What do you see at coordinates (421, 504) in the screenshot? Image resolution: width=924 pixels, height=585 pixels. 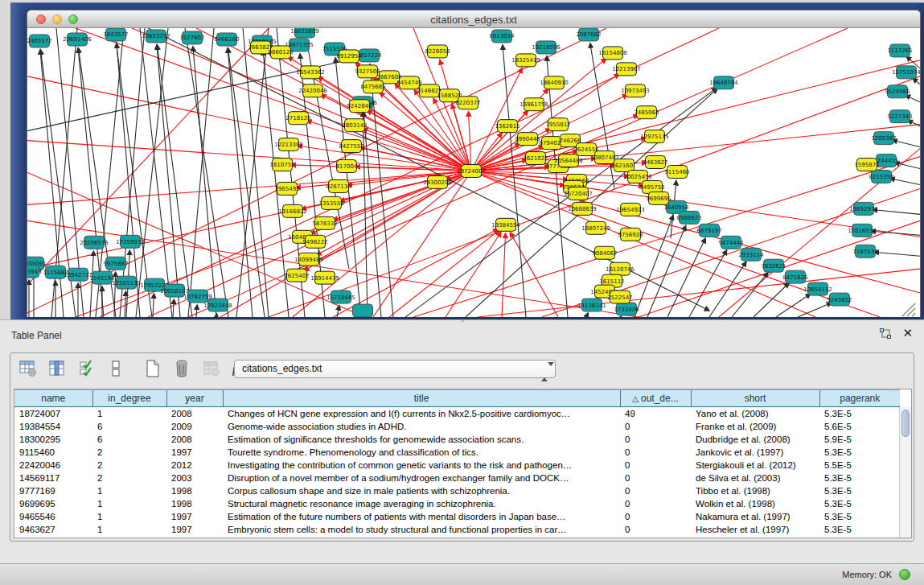 I see `table-cell: Structural magnetic resonance image aver…` at bounding box center [421, 504].